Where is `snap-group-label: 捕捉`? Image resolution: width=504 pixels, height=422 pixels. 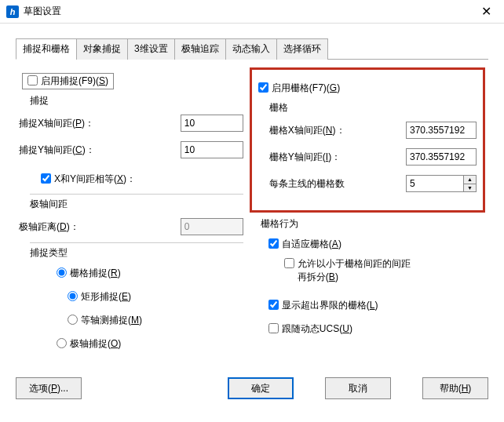
snap-group-label: 捕捉 is located at coordinates (137, 100).